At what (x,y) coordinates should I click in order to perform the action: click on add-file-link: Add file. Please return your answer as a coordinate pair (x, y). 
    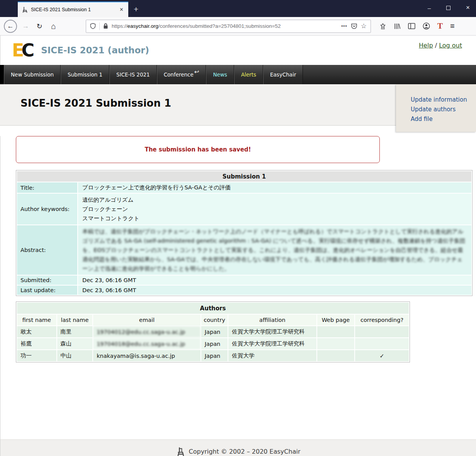
    Looking at the image, I should click on (444, 119).